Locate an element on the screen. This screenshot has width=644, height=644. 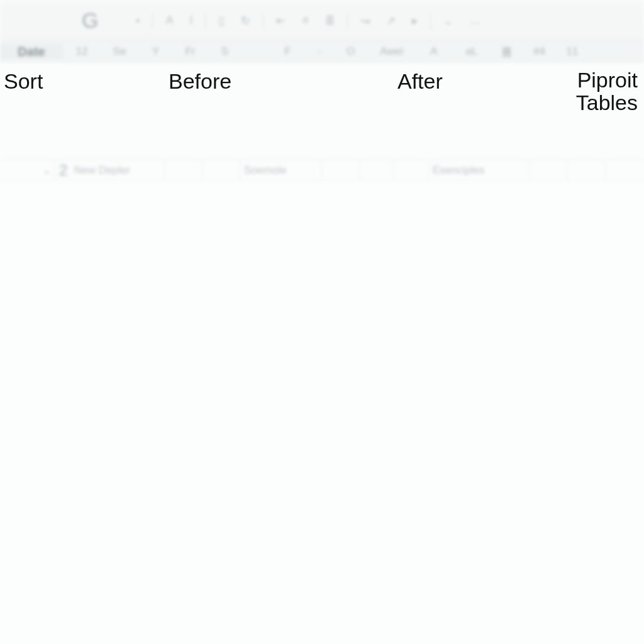
column-header: 12 is located at coordinates (82, 52).